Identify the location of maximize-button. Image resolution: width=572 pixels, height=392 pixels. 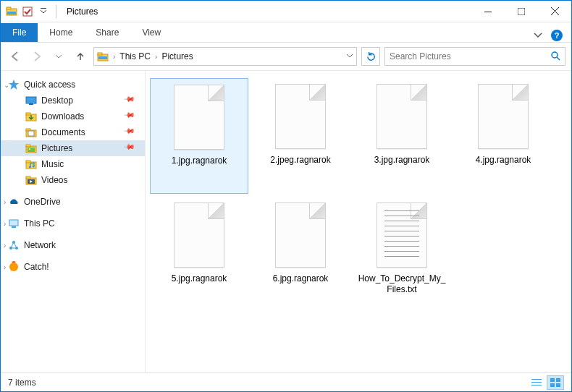
(521, 12).